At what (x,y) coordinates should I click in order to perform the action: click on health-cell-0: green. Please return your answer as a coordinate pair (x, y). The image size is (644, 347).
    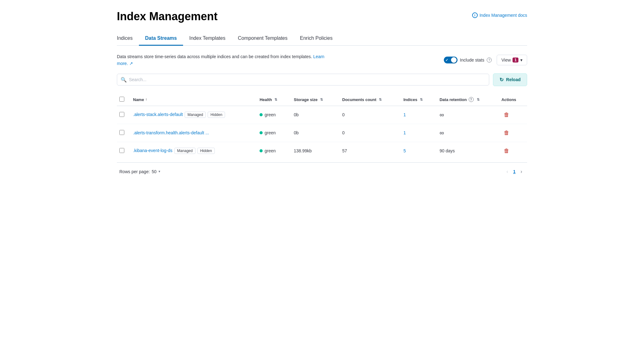
    Looking at the image, I should click on (272, 115).